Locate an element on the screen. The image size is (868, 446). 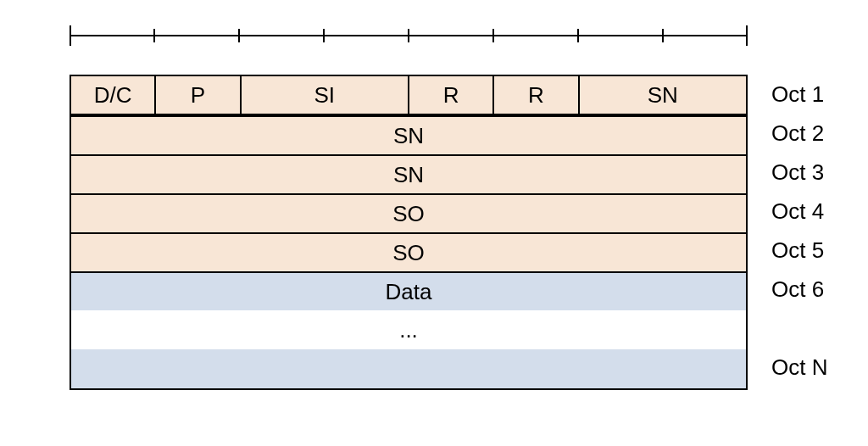
label-oct-4: Oct 4 is located at coordinates (813, 211).